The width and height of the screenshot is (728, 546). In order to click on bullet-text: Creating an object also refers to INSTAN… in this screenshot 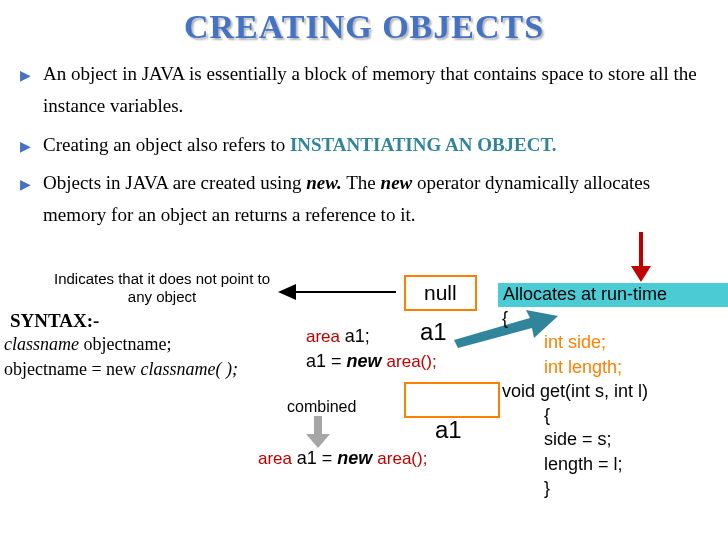, I will do `click(300, 145)`.